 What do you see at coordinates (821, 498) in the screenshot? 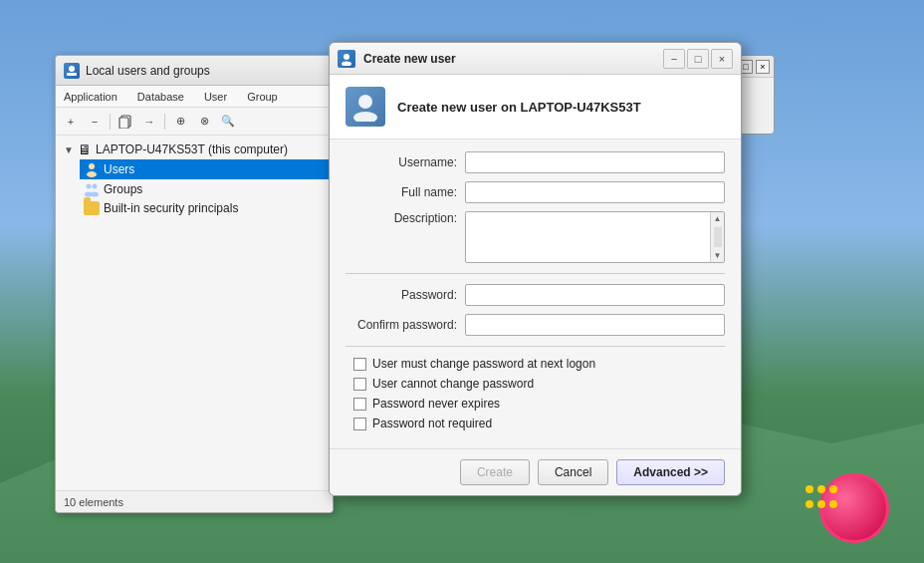
I see `dots-decoration` at bounding box center [821, 498].